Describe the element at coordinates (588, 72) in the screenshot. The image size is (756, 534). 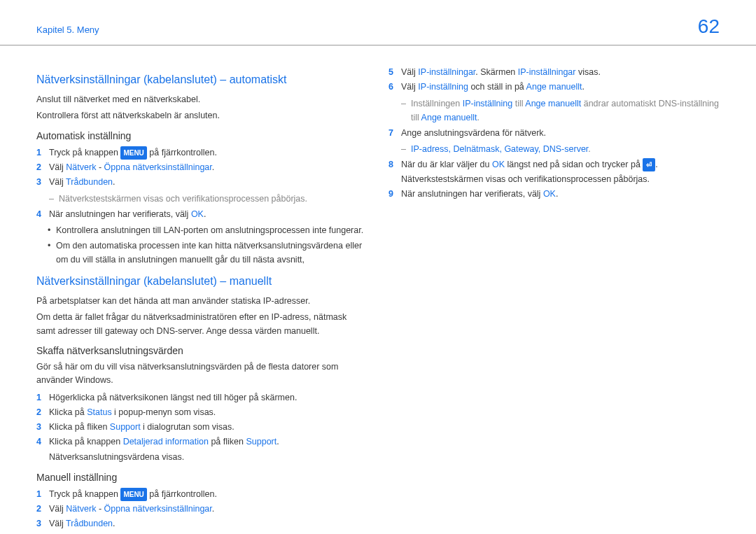
I see `step-text: visas.` at that location.